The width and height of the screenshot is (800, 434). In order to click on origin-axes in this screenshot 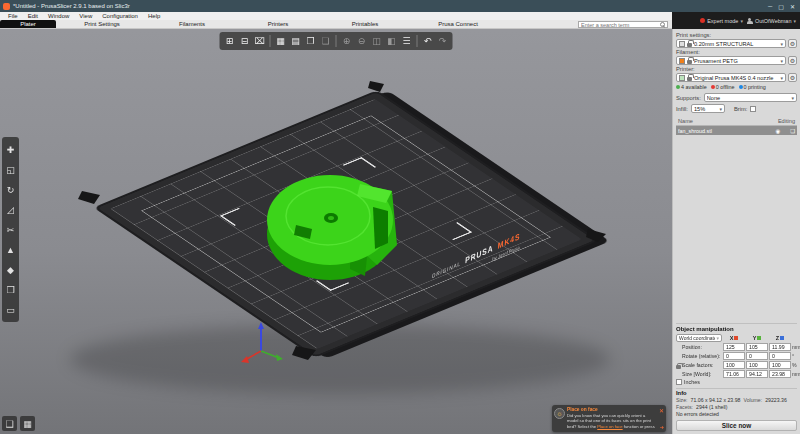, I will do `click(262, 342)`.